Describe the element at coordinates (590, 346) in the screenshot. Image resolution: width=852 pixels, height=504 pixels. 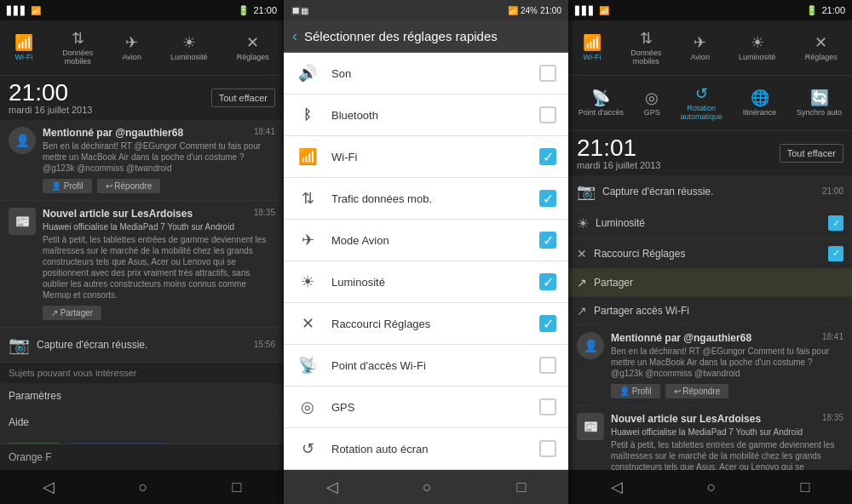
I see `right-notif-mention-icon: 👤` at that location.